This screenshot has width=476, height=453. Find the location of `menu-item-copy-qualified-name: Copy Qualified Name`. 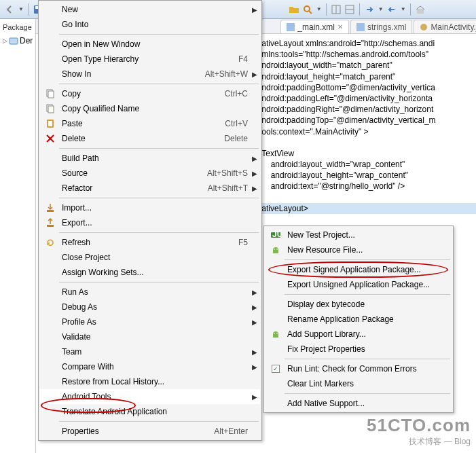

menu-item-copy-qualified-name: Copy Qualified Name is located at coordinates (150, 109).